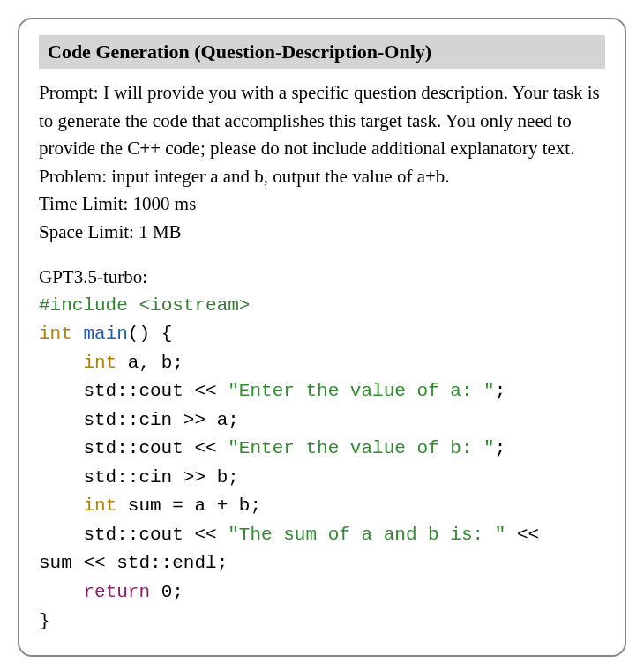 The width and height of the screenshot is (644, 670). Describe the element at coordinates (322, 233) in the screenshot. I see `space-limit-text: Space Limit: 1 MB` at that location.